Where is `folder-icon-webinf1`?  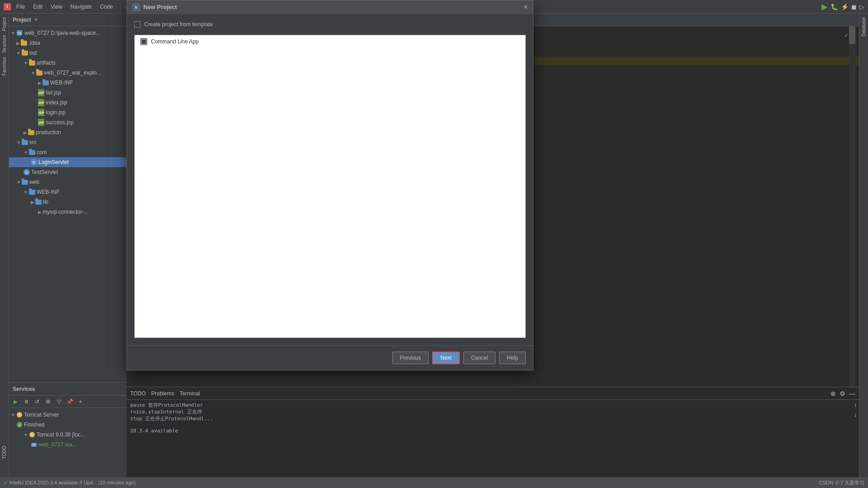
folder-icon-webinf1 is located at coordinates (46, 83).